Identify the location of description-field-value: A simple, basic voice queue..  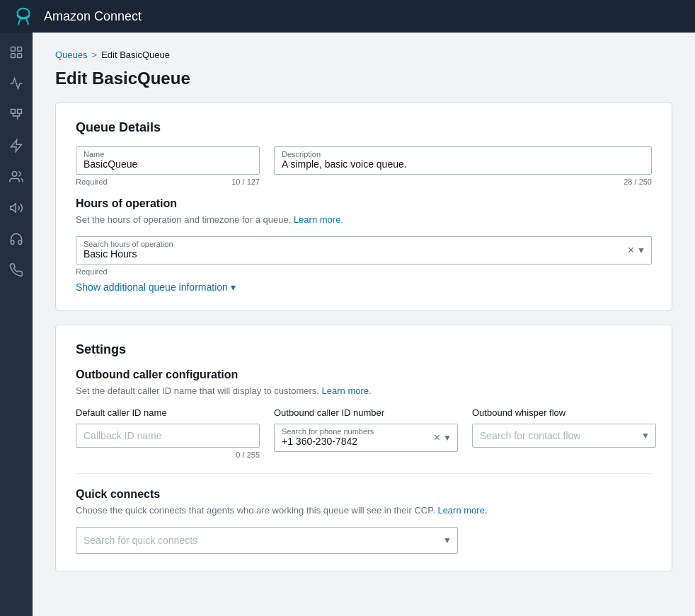
(344, 164).